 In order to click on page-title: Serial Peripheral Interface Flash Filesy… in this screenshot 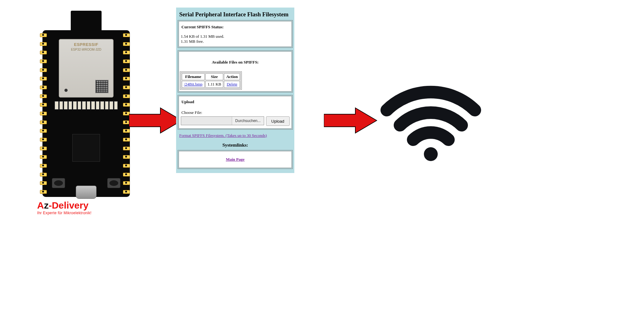, I will do `click(235, 14)`.